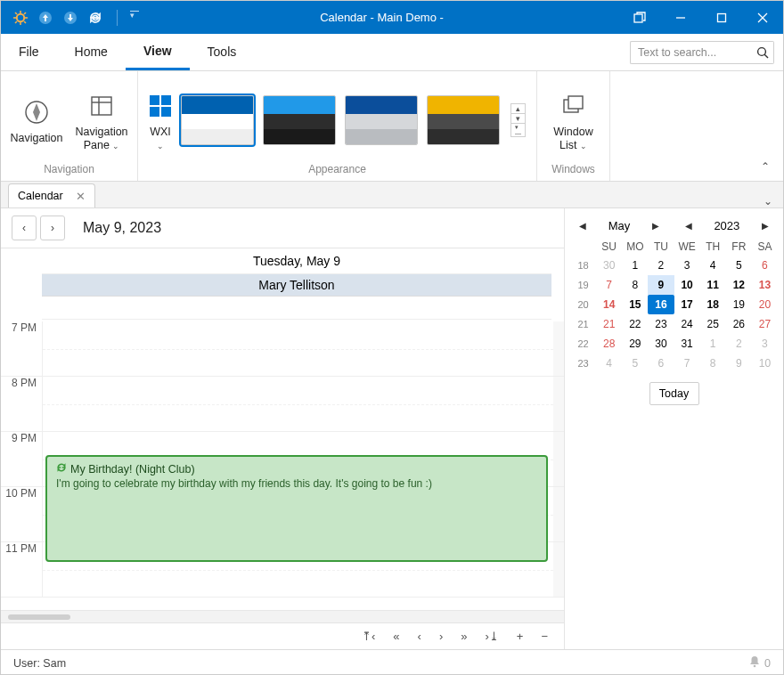 The image size is (784, 675). I want to click on nav-first: ⤒‹, so click(369, 636).